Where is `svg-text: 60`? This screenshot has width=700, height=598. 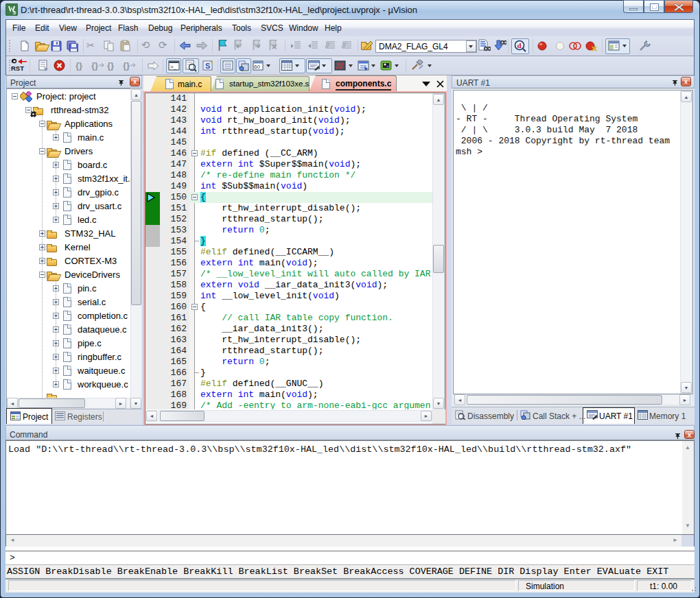 svg-text: 60 is located at coordinates (257, 67).